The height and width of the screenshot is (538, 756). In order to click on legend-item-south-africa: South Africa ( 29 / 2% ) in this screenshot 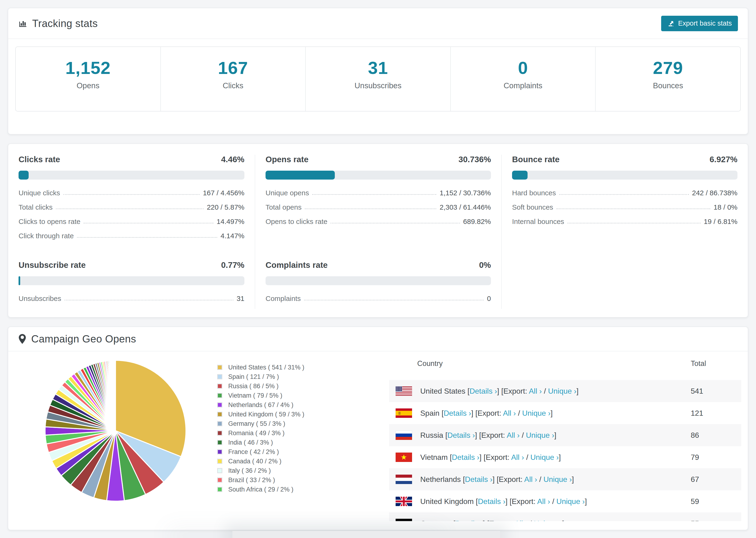, I will do `click(261, 490)`.